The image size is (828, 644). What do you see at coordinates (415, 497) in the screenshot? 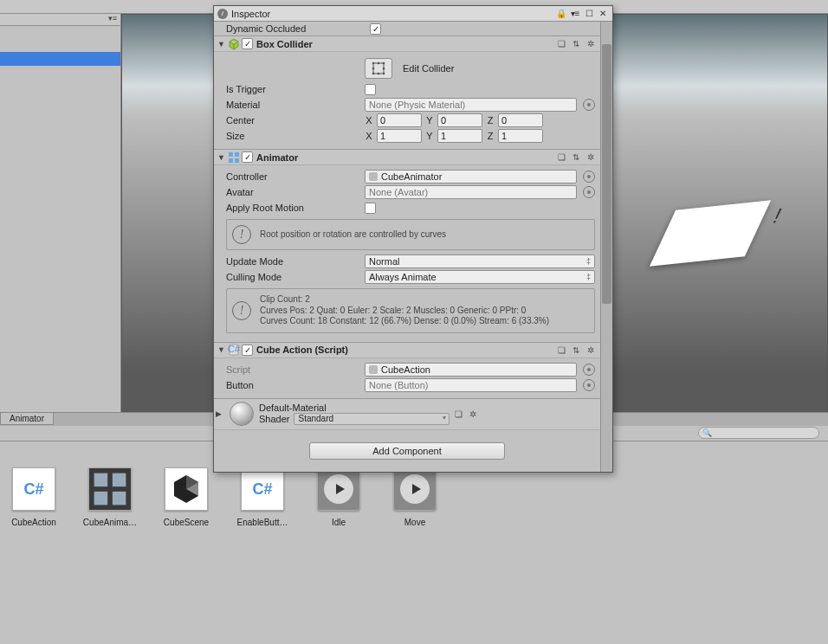
I see `asset-item: Move` at bounding box center [415, 497].